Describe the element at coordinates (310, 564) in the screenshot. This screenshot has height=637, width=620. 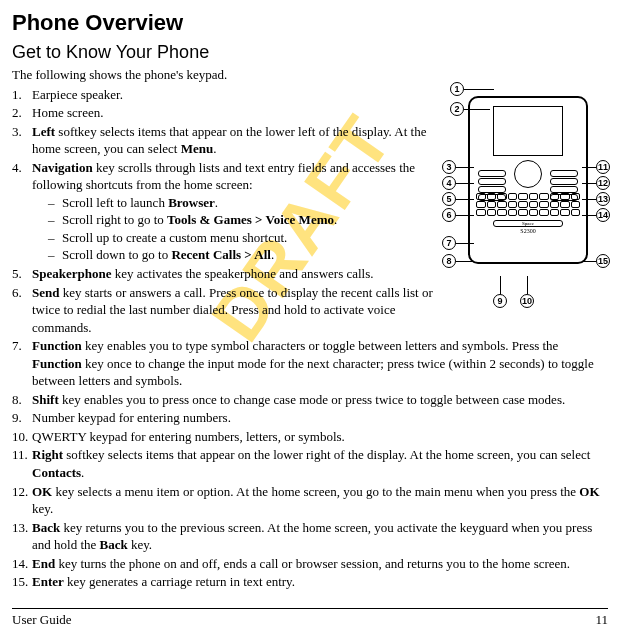
I see `list-item: End key turns the phone on and off, ends…` at that location.